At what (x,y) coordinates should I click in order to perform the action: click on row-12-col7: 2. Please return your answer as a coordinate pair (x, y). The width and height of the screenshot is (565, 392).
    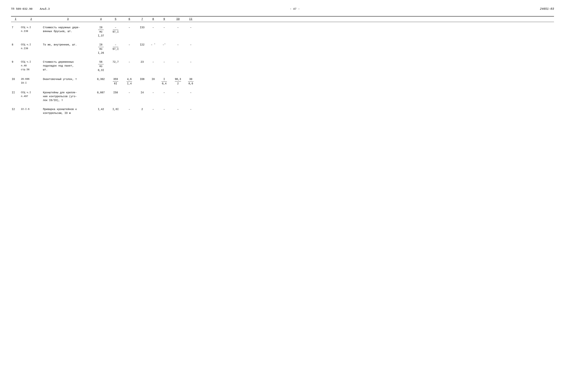
    Looking at the image, I should click on (142, 109).